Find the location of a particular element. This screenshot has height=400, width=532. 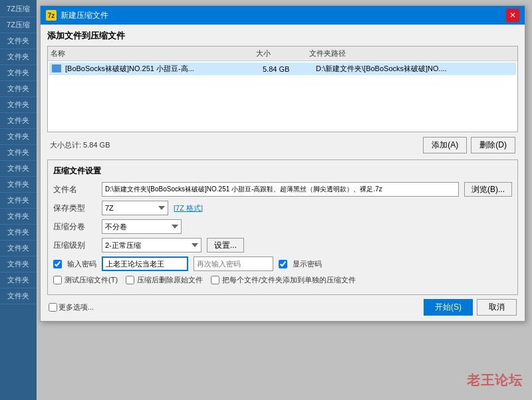

file-path-cell: D:\新建文件夹\[BoBoSocks袜破破]NO.... is located at coordinates (415, 69).